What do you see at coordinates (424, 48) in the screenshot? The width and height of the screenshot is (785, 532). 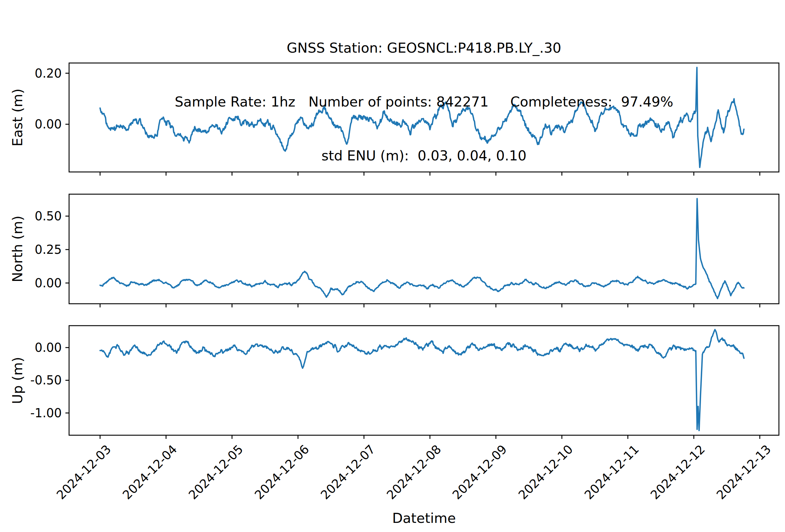 I see `title-line-station: GNSS Station: GEOSNCL:P418.PB.LY_.30` at bounding box center [424, 48].